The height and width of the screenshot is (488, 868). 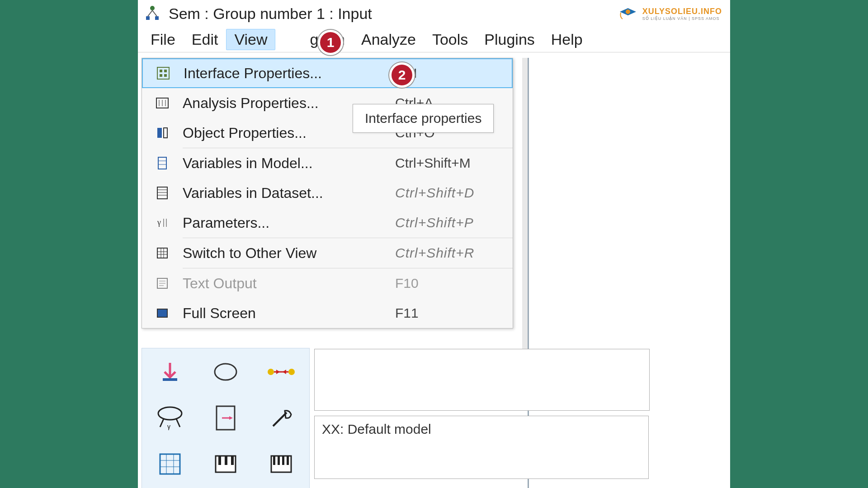 I want to click on menu-item-shortcut: Ctrl+Shift+R, so click(x=454, y=253).